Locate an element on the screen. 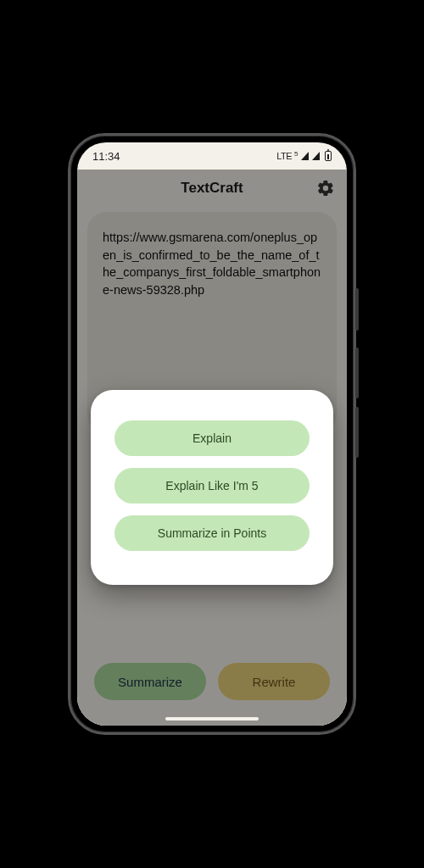  option-summarize-points: Summarize in Points is located at coordinates (212, 533).